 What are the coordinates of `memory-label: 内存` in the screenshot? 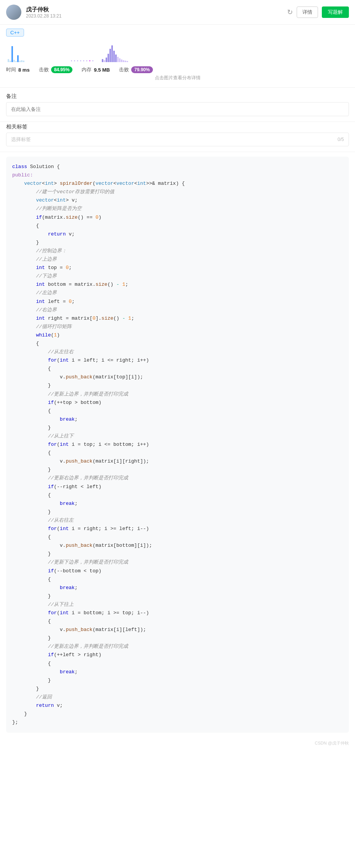 It's located at (87, 70).